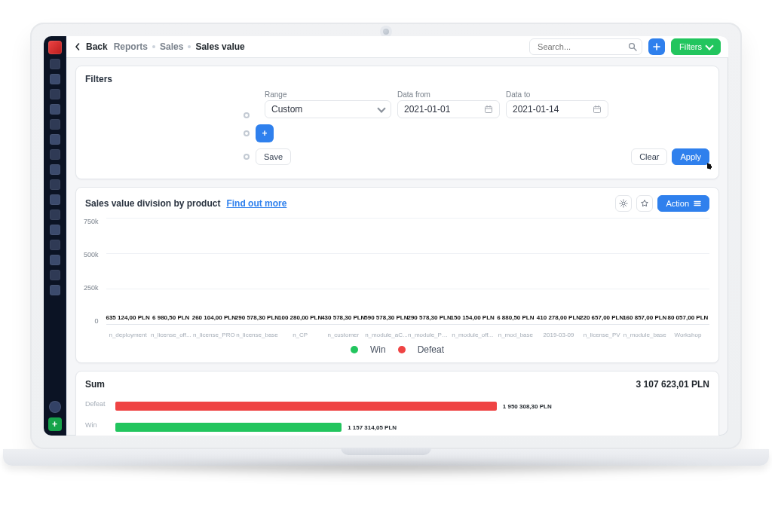  What do you see at coordinates (649, 157) in the screenshot?
I see `clear-button: Clear` at bounding box center [649, 157].